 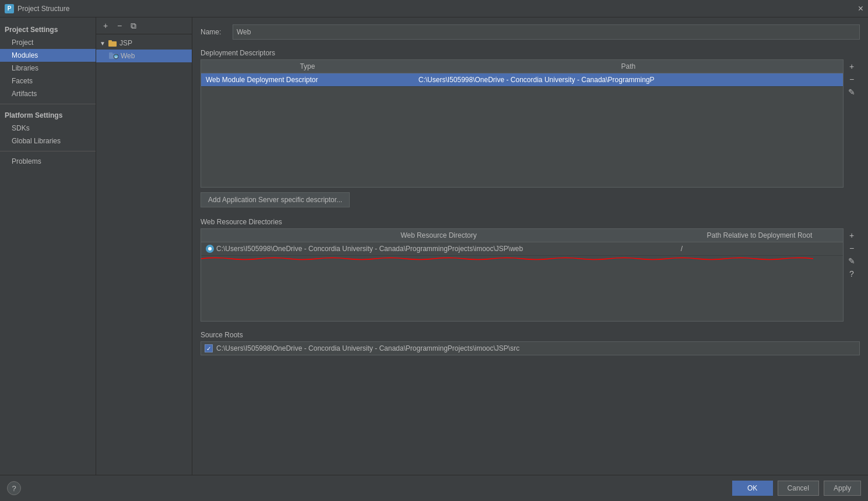 I want to click on sidebar-item-libraries: Libraries, so click(x=48, y=68).